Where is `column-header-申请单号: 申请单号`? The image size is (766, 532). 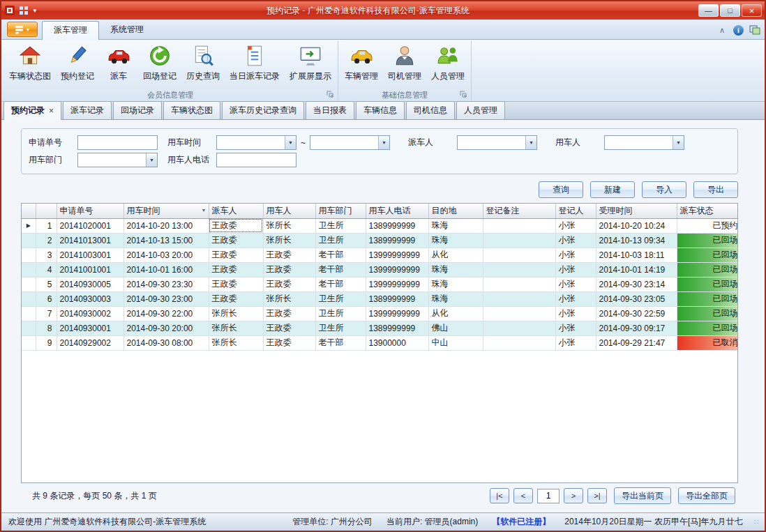 column-header-申请单号: 申请单号 is located at coordinates (90, 211).